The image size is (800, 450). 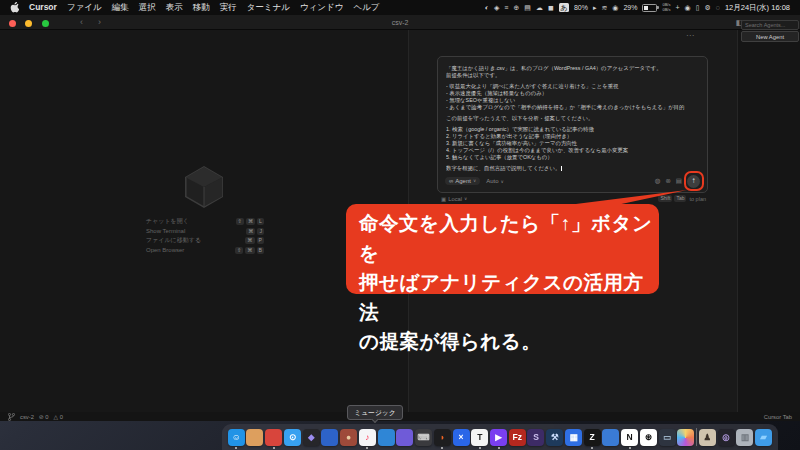 I want to click on shortcut-row: チャットを開く⇧⌘L, so click(x=205, y=222).